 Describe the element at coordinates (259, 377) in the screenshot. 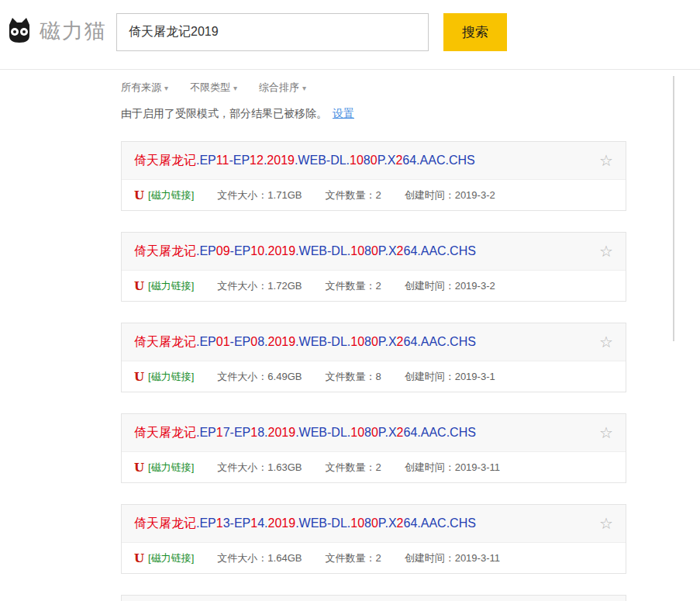

I see `file-size: 文件大小：6.49GB` at that location.